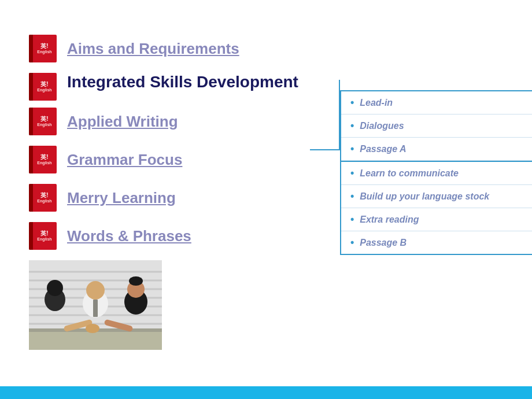 The height and width of the screenshot is (399, 532). I want to click on grammar-link: Grammar Focus, so click(125, 160).